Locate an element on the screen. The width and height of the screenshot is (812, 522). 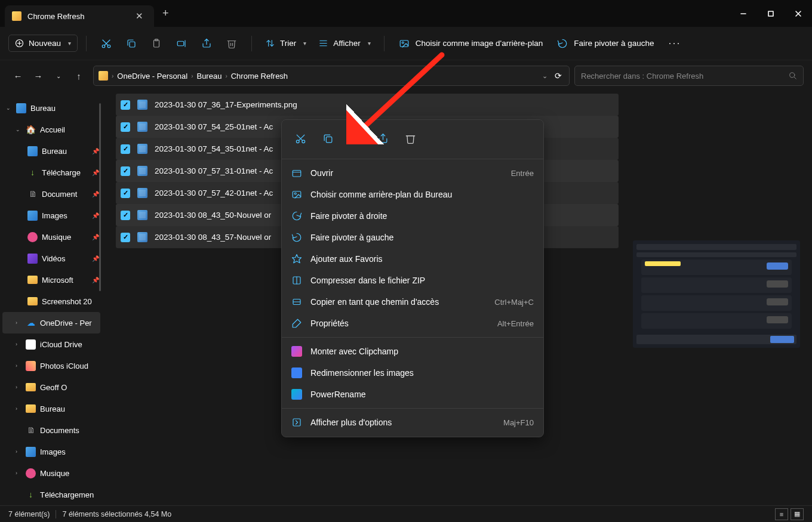
back-button: ← is located at coordinates (18, 76).